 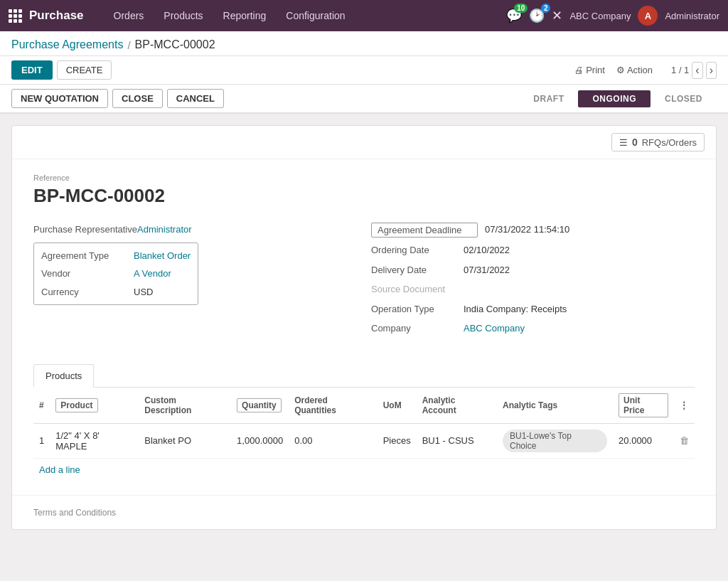 I want to click on nav-configuration: Configuration, so click(x=316, y=16).